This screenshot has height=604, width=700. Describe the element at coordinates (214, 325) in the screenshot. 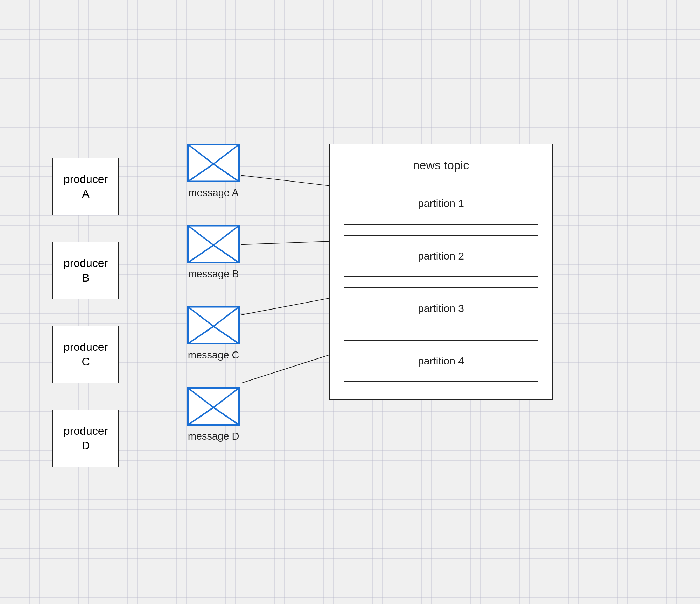

I see `message-c-envelope` at that location.